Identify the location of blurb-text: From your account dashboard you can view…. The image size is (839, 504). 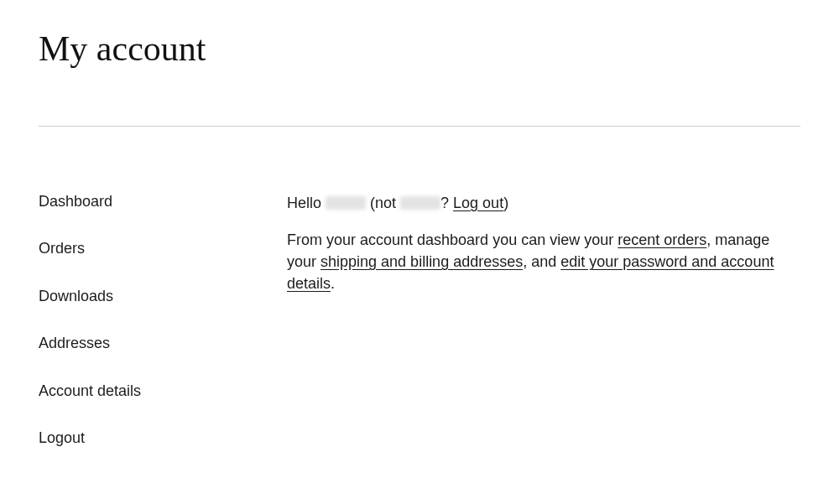
(452, 240).